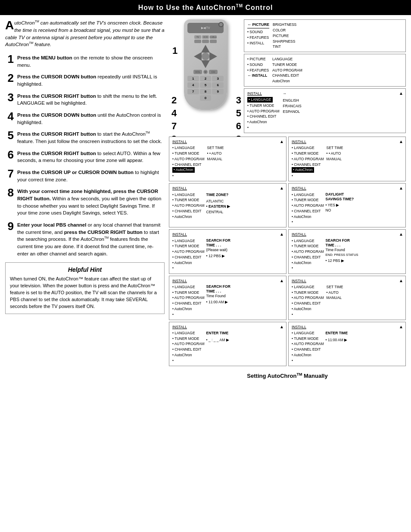 Image resolution: width=411 pixels, height=532 pixels. What do you see at coordinates (218, 255) in the screenshot?
I see `panel-8-right: SEARCH FORTIME . . .(Please wait) • 12 P…` at bounding box center [218, 255].